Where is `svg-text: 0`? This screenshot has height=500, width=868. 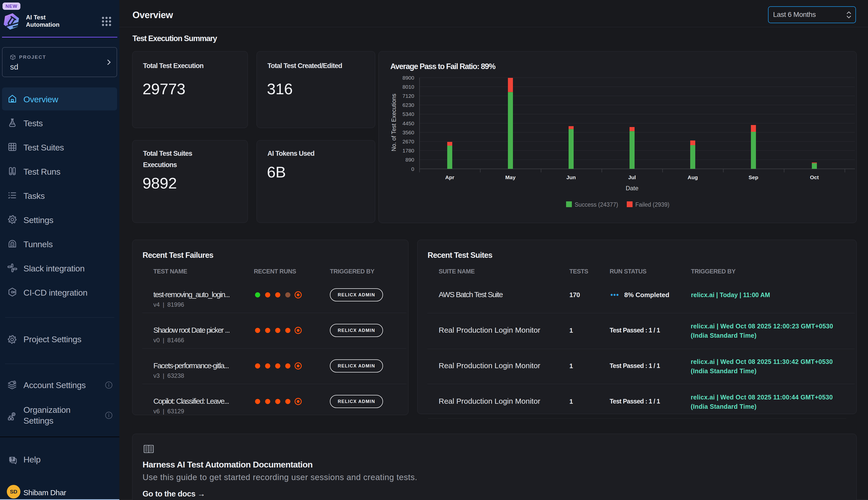 svg-text: 0 is located at coordinates (413, 169).